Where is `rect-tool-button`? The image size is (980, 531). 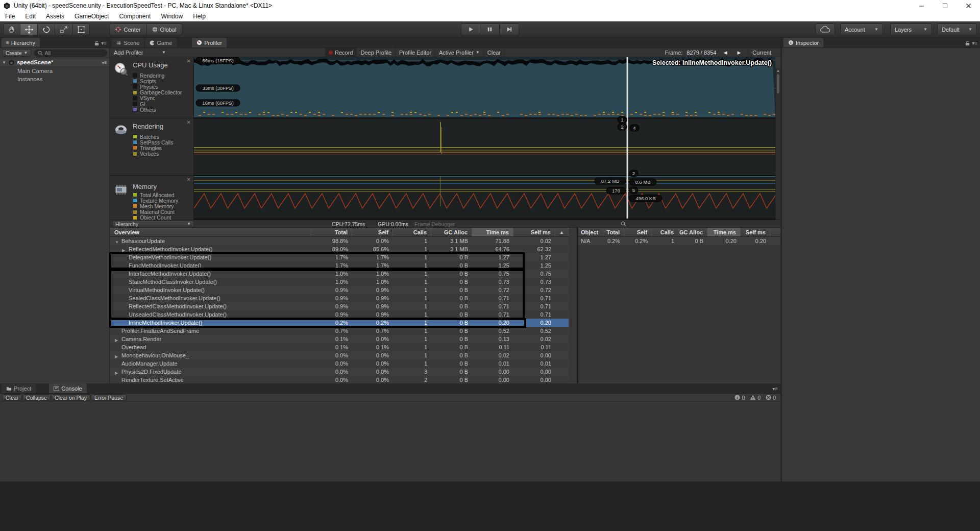
rect-tool-button is located at coordinates (81, 30).